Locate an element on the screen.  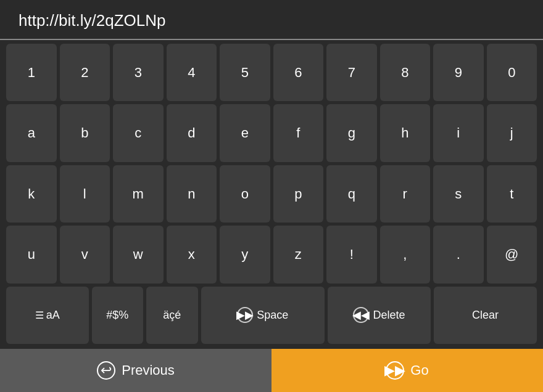
go-icon: ▶▶ is located at coordinates (395, 370).